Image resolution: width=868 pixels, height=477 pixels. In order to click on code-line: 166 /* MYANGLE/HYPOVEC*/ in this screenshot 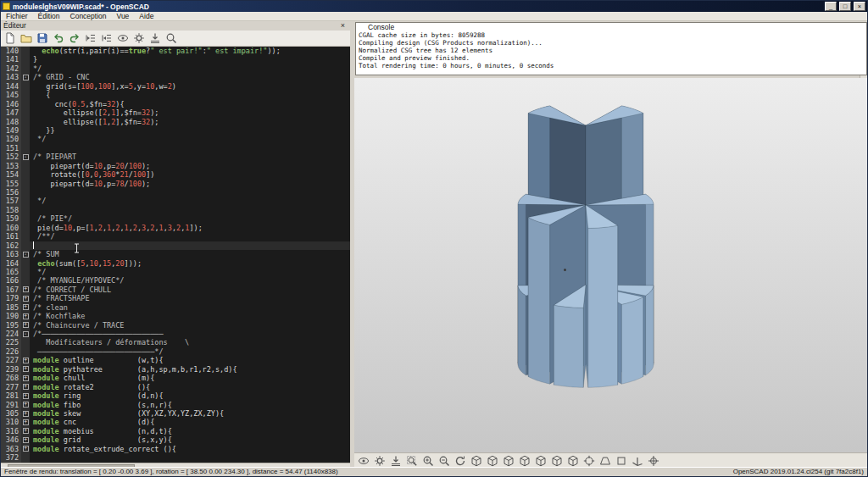, I will do `click(175, 280)`.